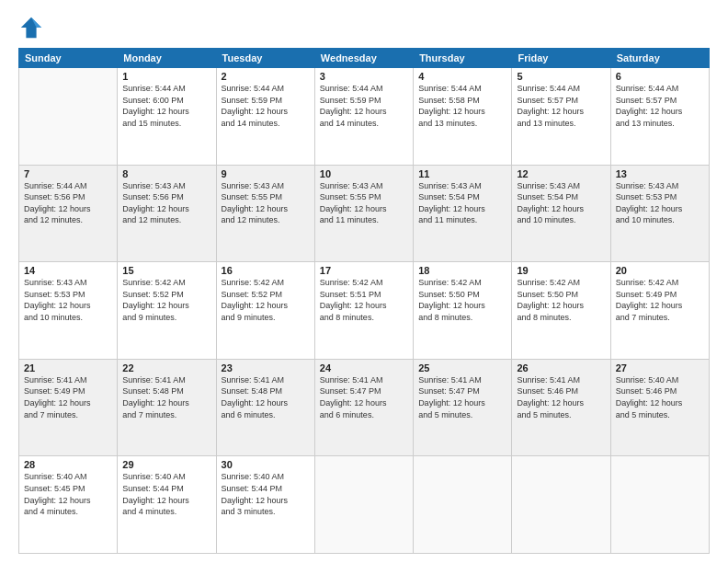 Image resolution: width=728 pixels, height=563 pixels. I want to click on calendar-cell: 1Sunrise: 5:44 AM Sunset: 6:00 PM Daylig…, so click(167, 117).